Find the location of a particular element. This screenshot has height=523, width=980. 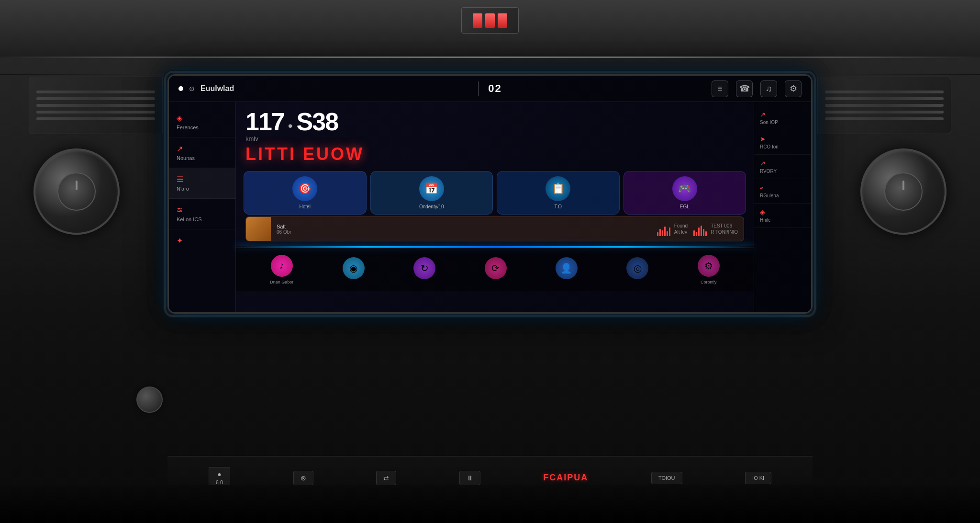

music-icon: ♫ is located at coordinates (768, 89).